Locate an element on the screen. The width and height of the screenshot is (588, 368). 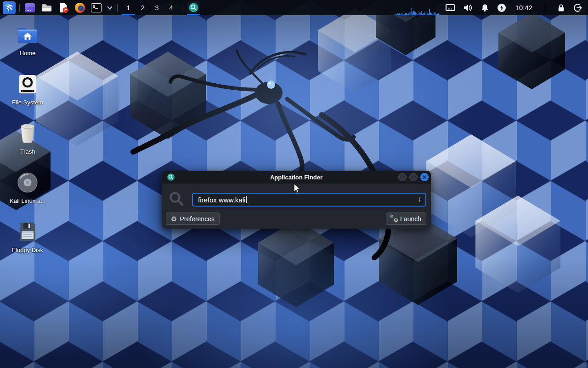
desktop-icon-floppy-disk: Floppy Disk is located at coordinates (28, 237).